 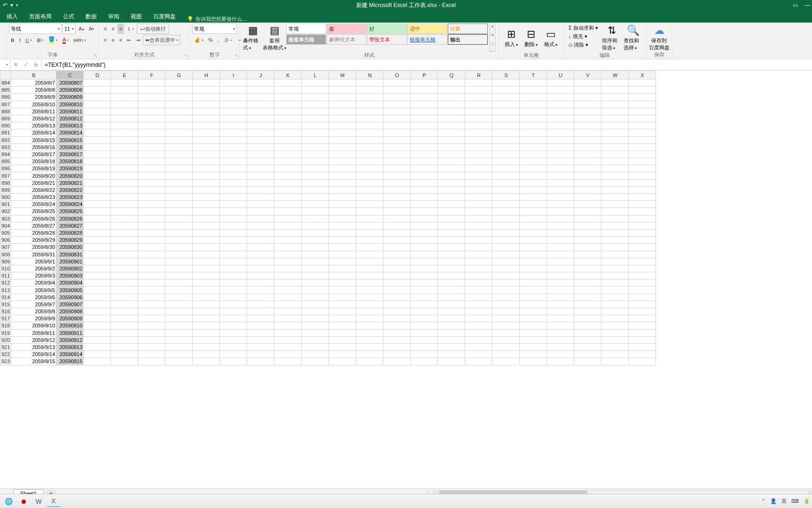 What do you see at coordinates (531, 40) in the screenshot?
I see `group-cells: ⊞插入 ⊟删除 ▭格式 单元格` at bounding box center [531, 40].